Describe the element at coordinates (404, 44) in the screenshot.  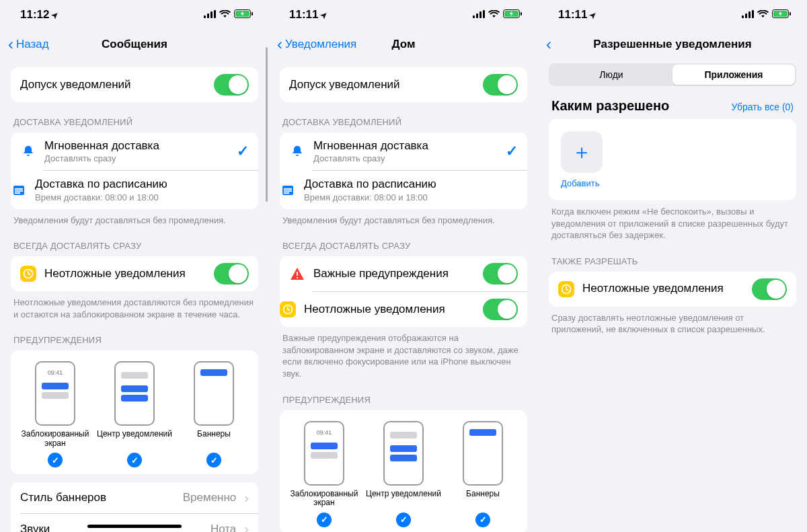
I see `nav-header: ‹ Уведомления Дом` at that location.